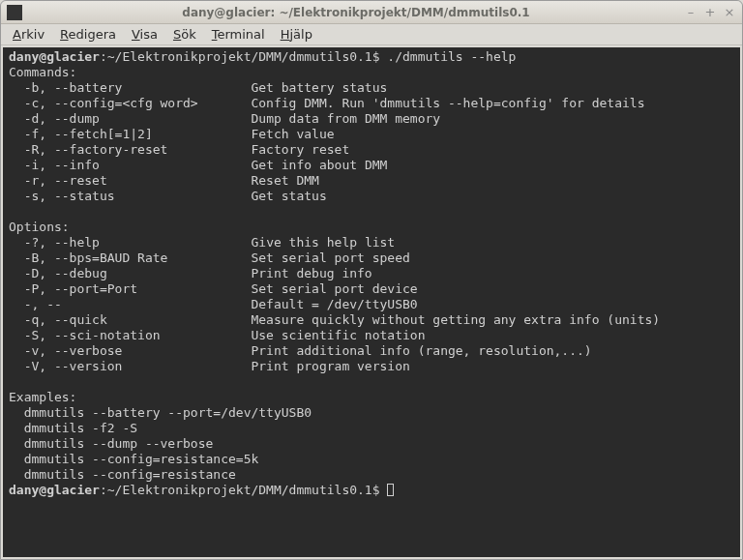 This screenshot has width=743, height=560. I want to click on example-row: dmmutils --dump --verbose, so click(110, 443).